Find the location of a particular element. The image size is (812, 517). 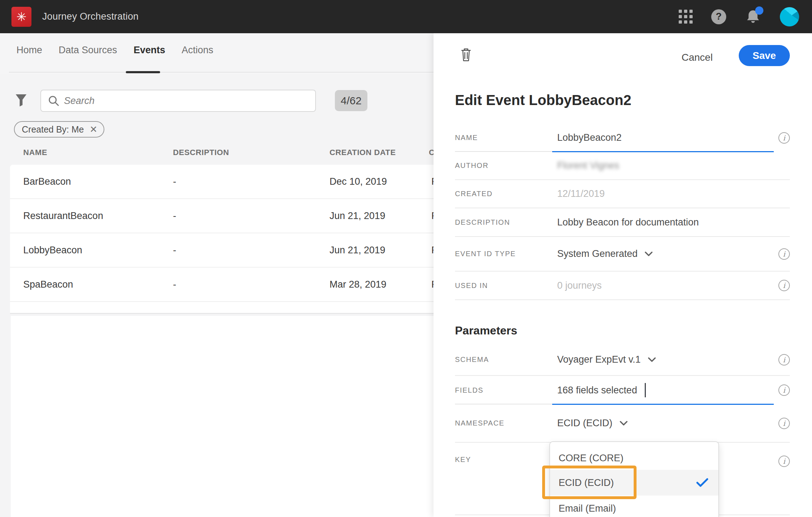

search-input is located at coordinates (189, 101).